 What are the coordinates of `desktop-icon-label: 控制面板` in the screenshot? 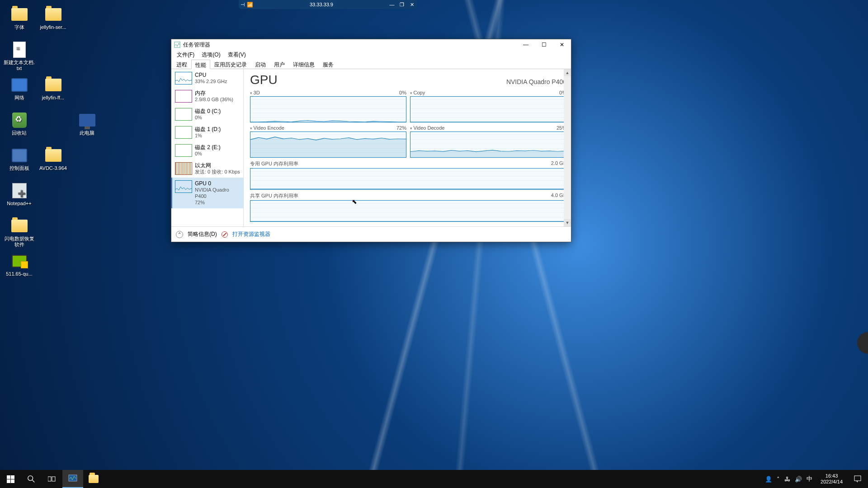 It's located at (19, 168).